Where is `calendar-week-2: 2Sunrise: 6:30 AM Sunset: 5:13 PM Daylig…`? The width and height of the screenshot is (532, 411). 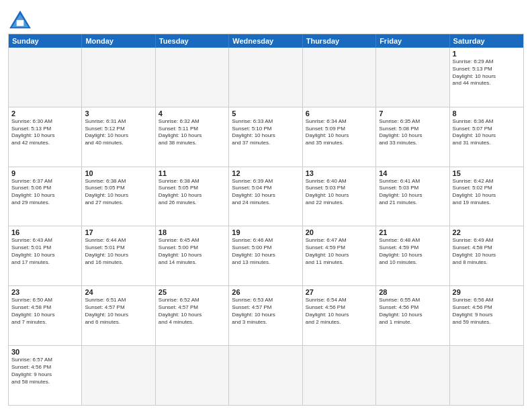 calendar-week-2: 2Sunrise: 6:30 AM Sunset: 5:13 PM Daylig… is located at coordinates (266, 137).